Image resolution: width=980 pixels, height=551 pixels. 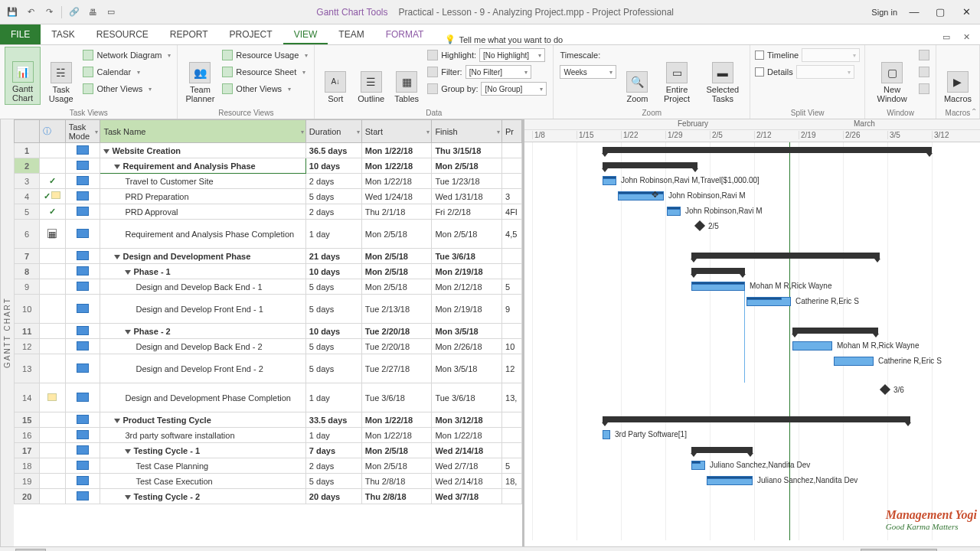 What do you see at coordinates (512, 55) in the screenshot?
I see `highlight-combo: [No Highlight]▾` at bounding box center [512, 55].